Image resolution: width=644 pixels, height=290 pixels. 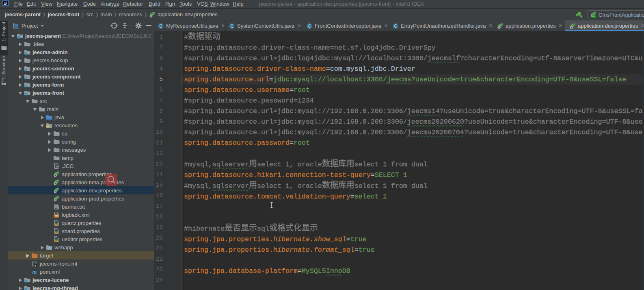 What do you see at coordinates (35, 272) in the screenshot?
I see `svg-text: m` at bounding box center [35, 272].